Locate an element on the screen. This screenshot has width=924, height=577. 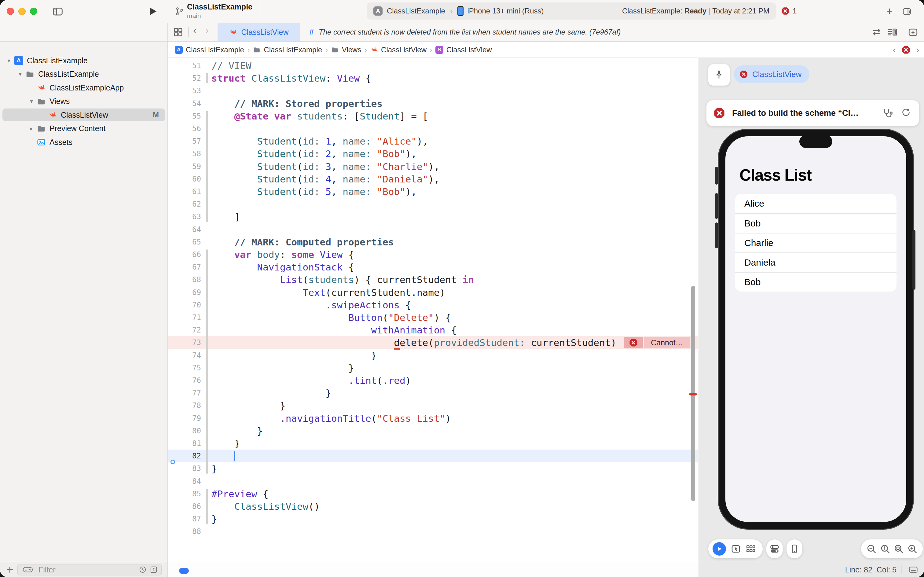
line-number: 74 is located at coordinates (185, 356).